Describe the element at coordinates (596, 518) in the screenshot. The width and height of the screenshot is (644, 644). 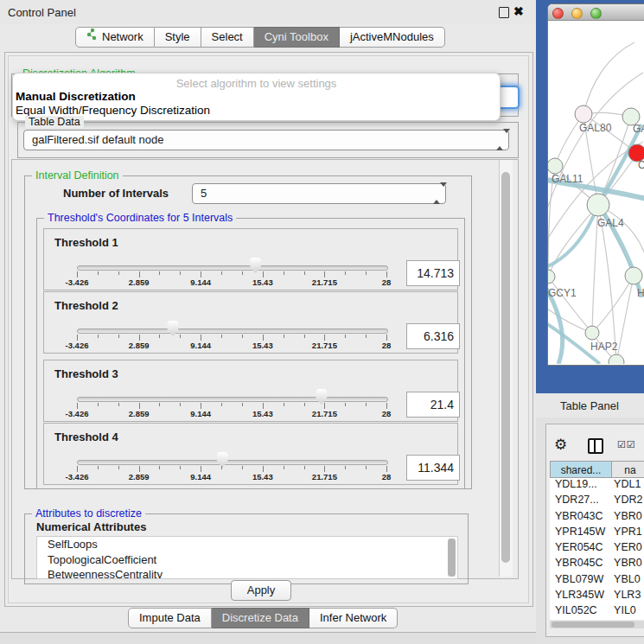
I see `table-row: YBR043CYBR0` at that location.